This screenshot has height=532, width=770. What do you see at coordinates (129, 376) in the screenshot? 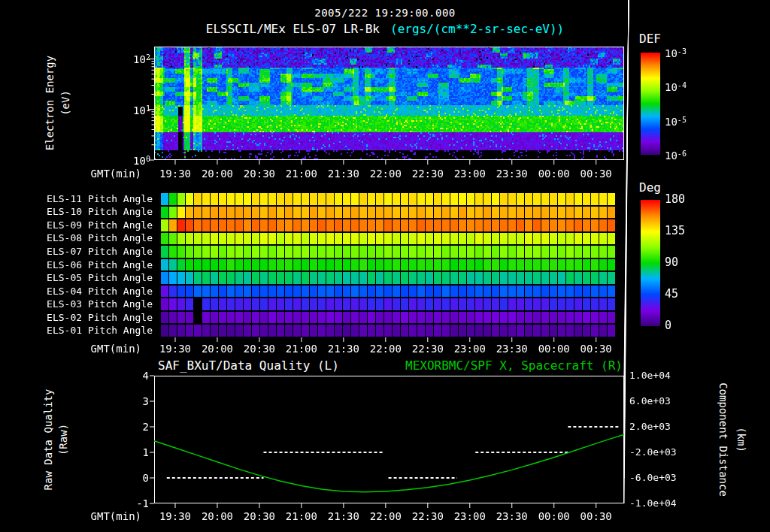
I see `quality-left-tick-label: 4` at bounding box center [129, 376].